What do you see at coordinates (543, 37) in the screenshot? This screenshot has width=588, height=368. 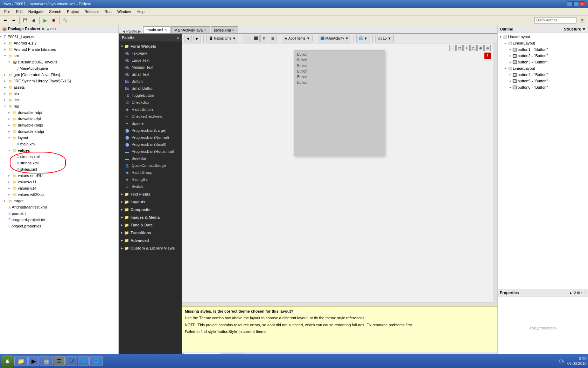 I see `outline-item: ▾⬜LinearLayout` at bounding box center [543, 37].